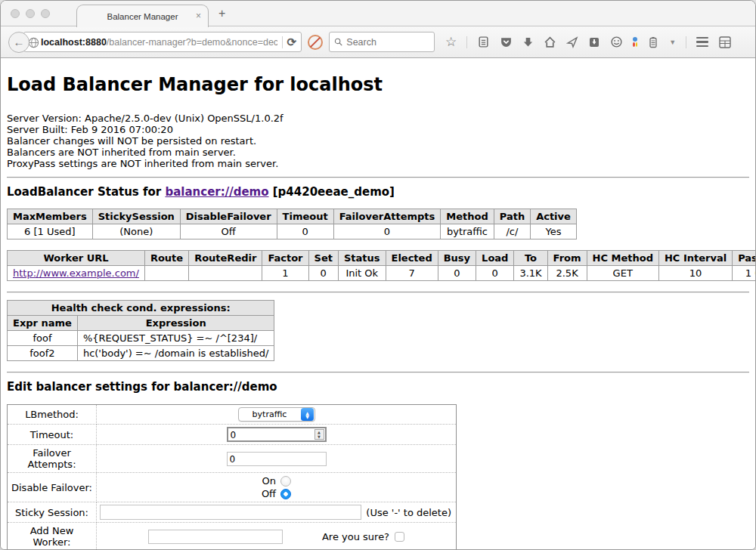 This screenshot has height=550, width=756. What do you see at coordinates (744, 258) in the screenshot?
I see `col-passes: Passes` at bounding box center [744, 258].